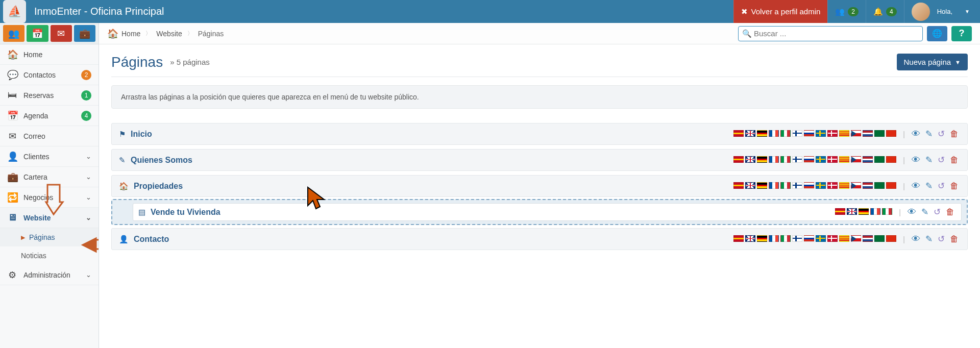  What do you see at coordinates (962, 34) in the screenshot?
I see `help-button: ?` at bounding box center [962, 34].